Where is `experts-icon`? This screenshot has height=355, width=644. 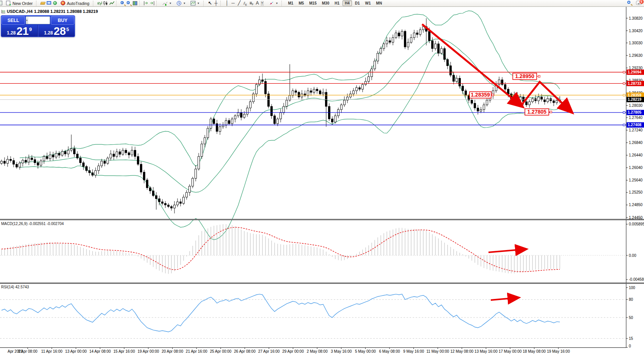 experts-icon is located at coordinates (49, 3).